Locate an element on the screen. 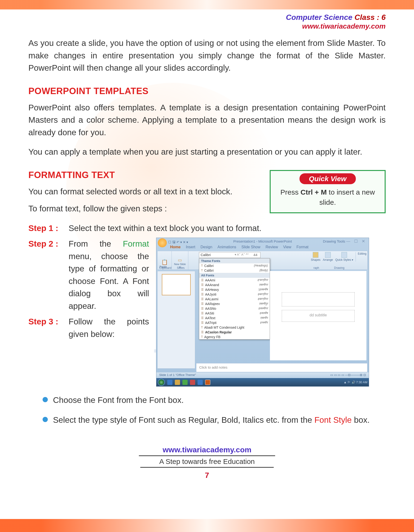  taskbar-clock: ▲ 🏳 🔊 7:30 AM is located at coordinates (356, 382).